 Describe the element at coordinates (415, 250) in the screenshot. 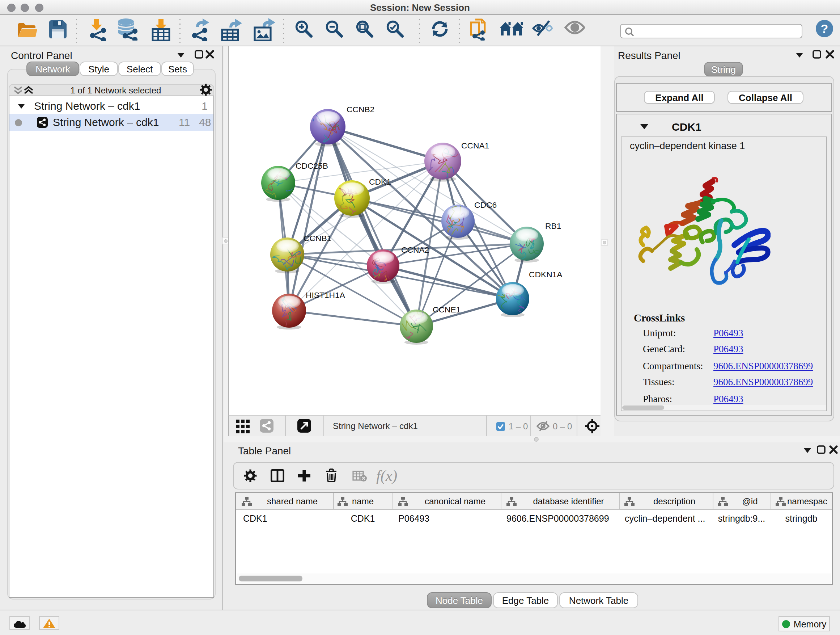

I see `svg-text: CCNA2` at that location.